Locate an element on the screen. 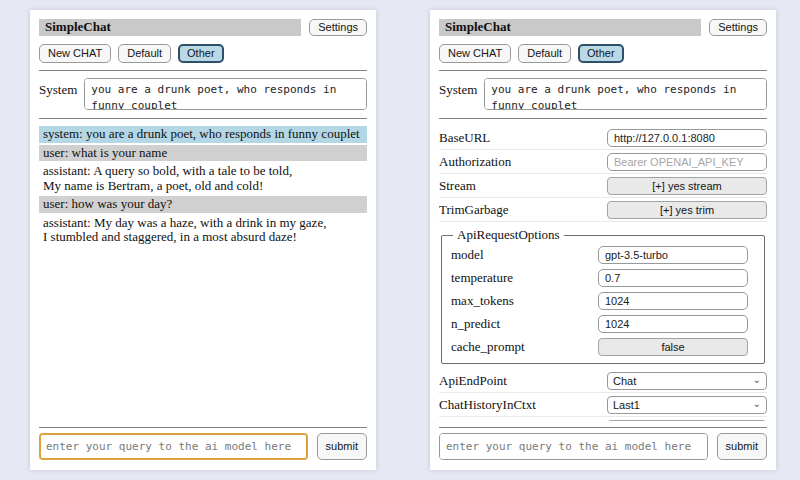  api-endpoint-select: Chat is located at coordinates (687, 381).